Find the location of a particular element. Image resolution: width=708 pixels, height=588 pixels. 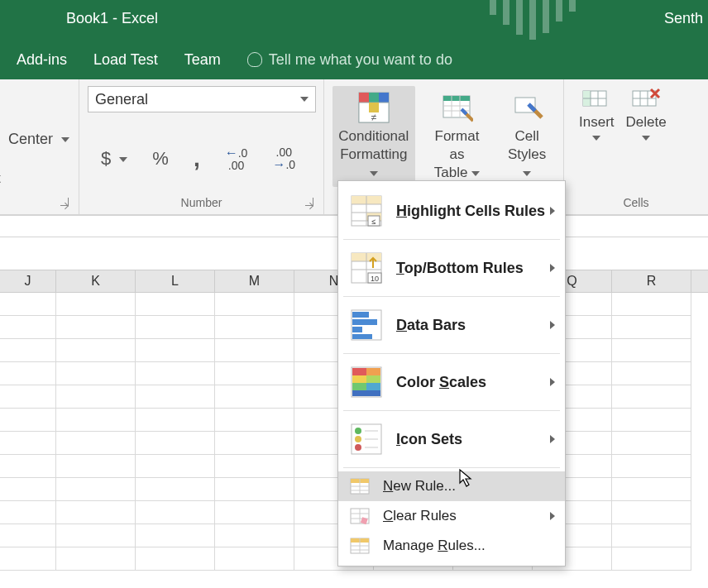

col-header: L is located at coordinates (175, 281).